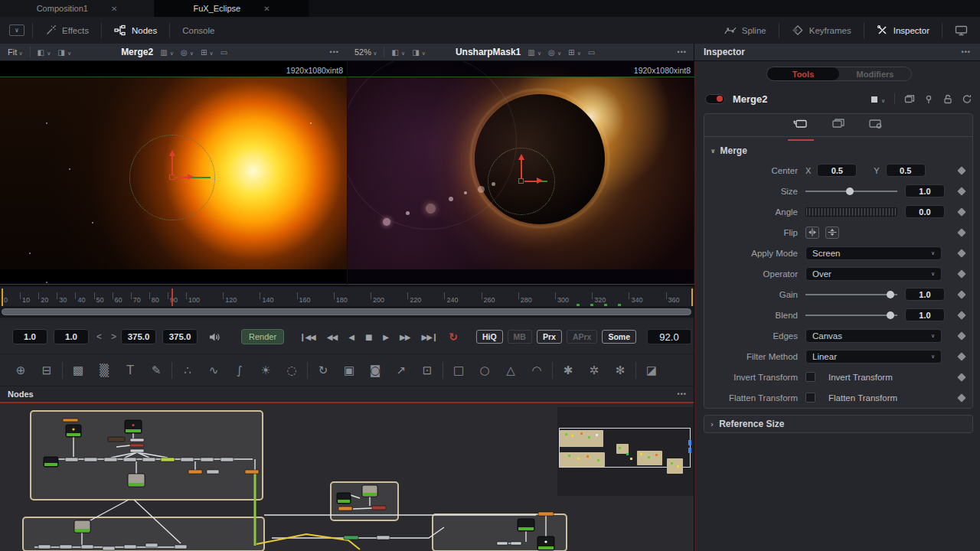 The width and height of the screenshot is (980, 551). What do you see at coordinates (537, 370) in the screenshot?
I see `bspline-mask-tool: ◠` at bounding box center [537, 370].